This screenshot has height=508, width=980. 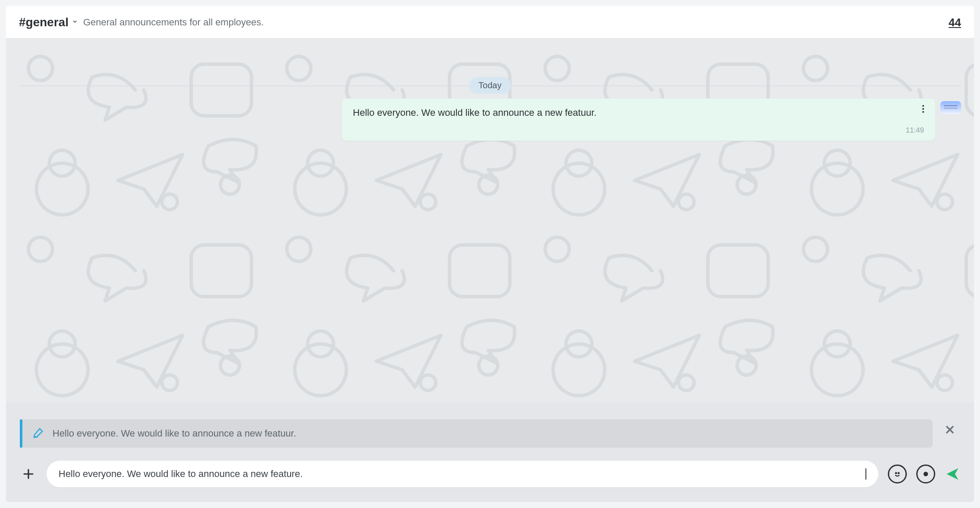 What do you see at coordinates (490, 120) in the screenshot?
I see `message-row: Hello everyone. We would like to announc…` at bounding box center [490, 120].